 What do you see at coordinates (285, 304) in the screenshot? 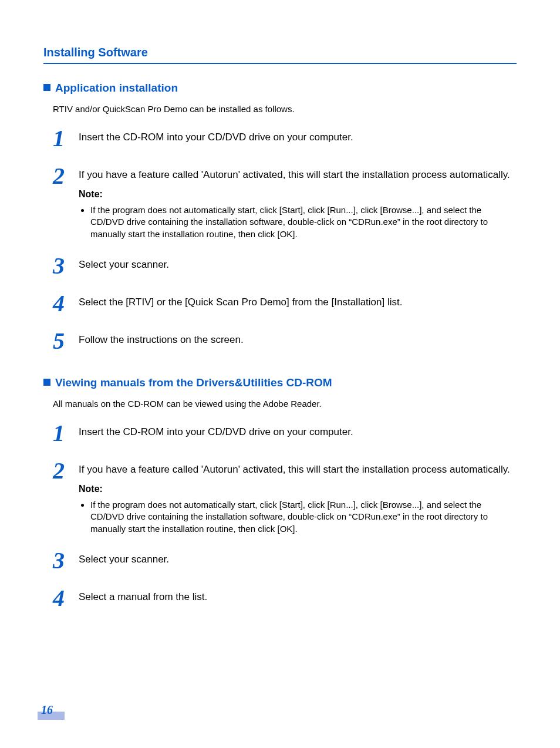
I see `step: 4 Select the [RTIV] or the [Quick Scan P…` at bounding box center [285, 304].